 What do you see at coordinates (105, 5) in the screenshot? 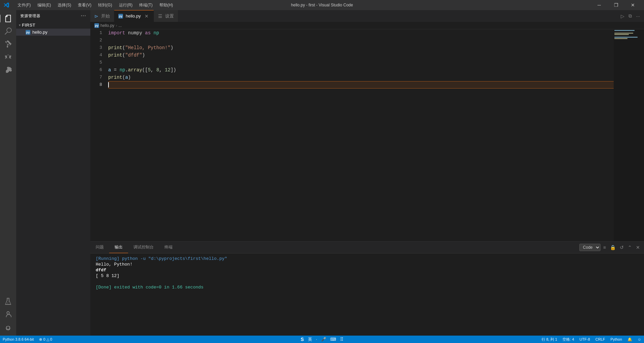
I see `menu-goto: 转到(G)` at bounding box center [105, 5].